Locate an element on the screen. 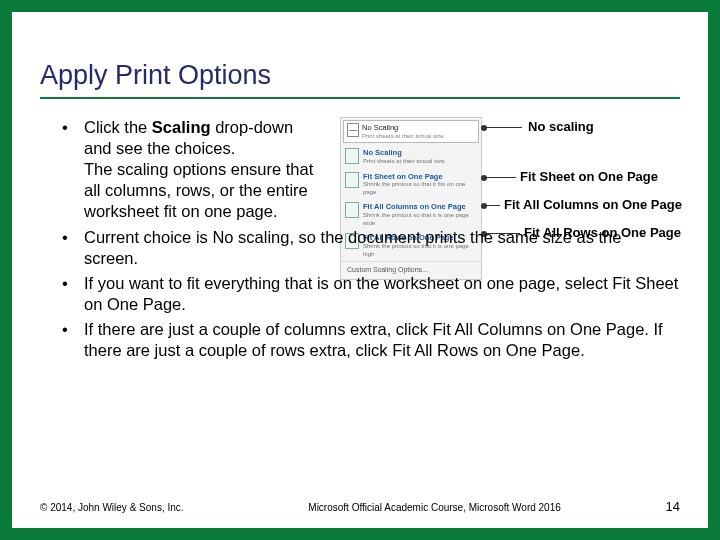 Image resolution: width=720 pixels, height=540 pixels. bullet-1-text: Click the Scaling drop-down and see the … is located at coordinates (202, 170).